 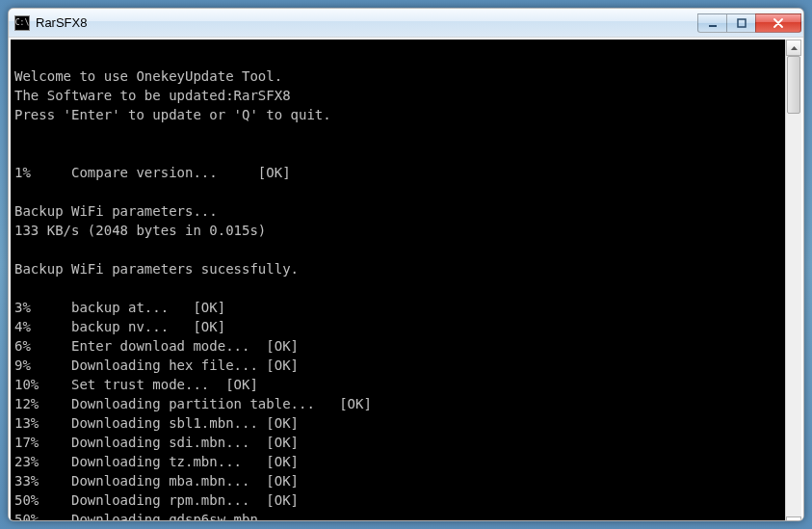 I want to click on scroll-track, so click(x=794, y=286).